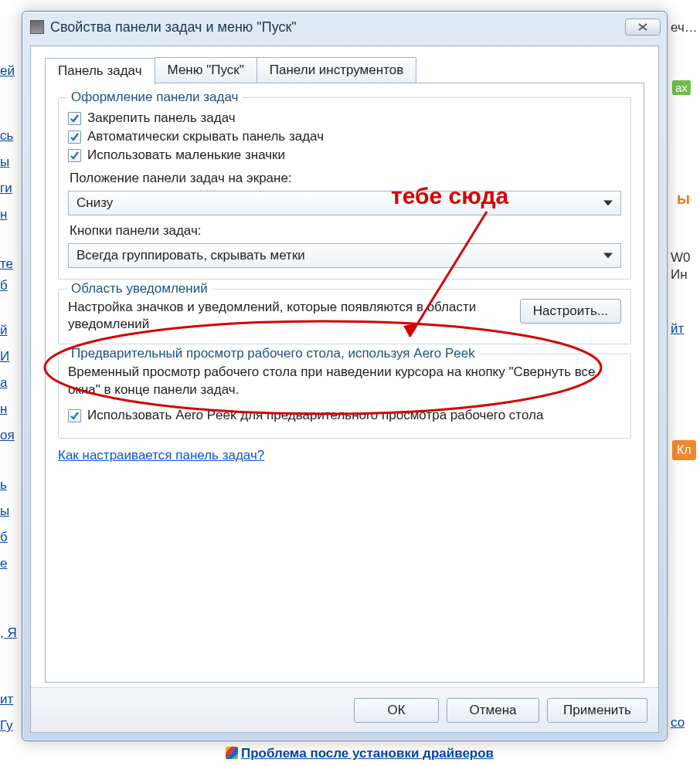 This screenshot has height=766, width=700. What do you see at coordinates (570, 311) in the screenshot?
I see `customize-button: Настроить...` at bounding box center [570, 311].